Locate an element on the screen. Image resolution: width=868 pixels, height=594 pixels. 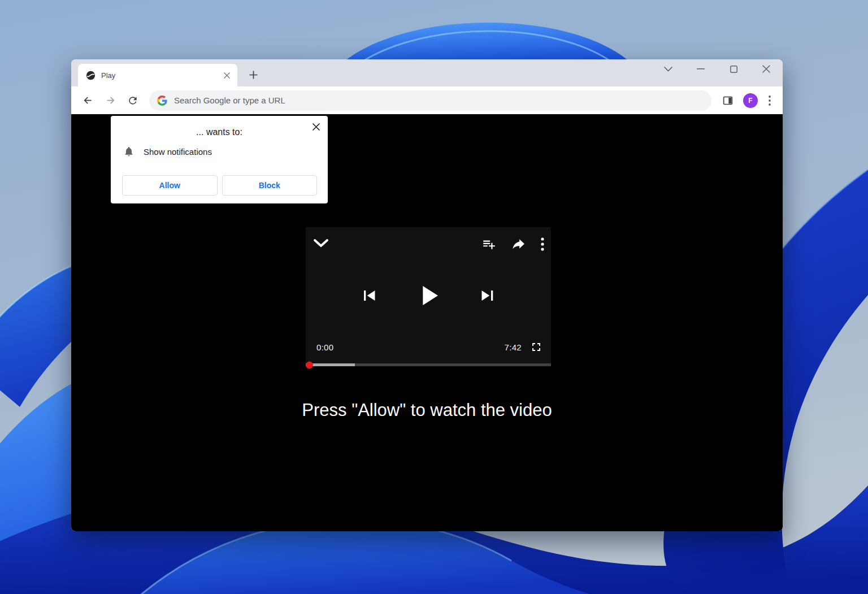
close-window-button is located at coordinates (766, 69).